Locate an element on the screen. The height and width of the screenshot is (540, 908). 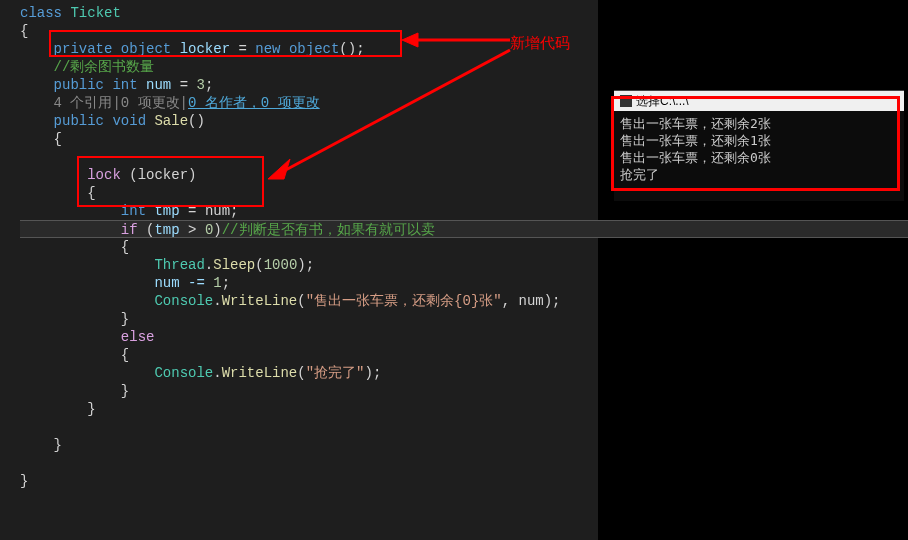
var-tmp: tmp is located at coordinates (166, 211).